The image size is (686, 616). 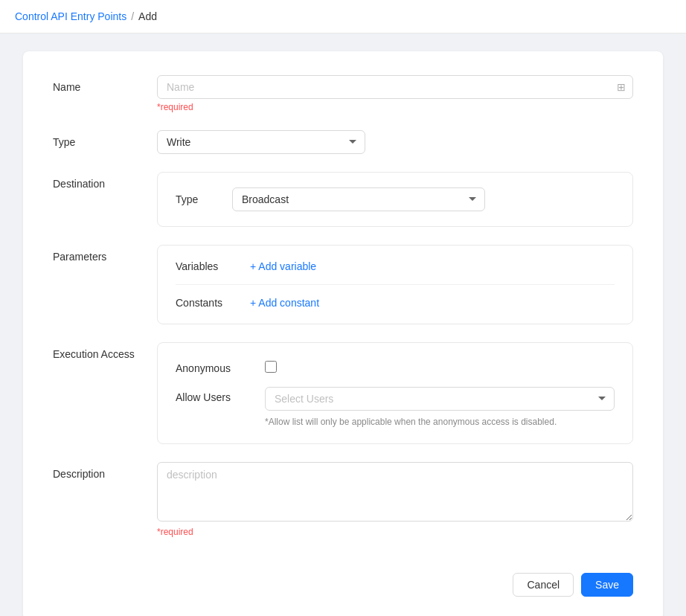 I want to click on breadcrumb-current: Add, so click(x=147, y=16).